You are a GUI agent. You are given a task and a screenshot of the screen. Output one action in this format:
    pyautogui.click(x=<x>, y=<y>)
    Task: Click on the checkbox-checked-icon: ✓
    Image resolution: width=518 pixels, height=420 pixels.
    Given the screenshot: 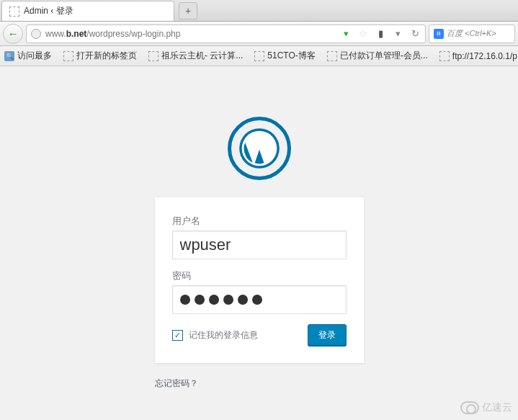 What is the action you would take?
    pyautogui.click(x=177, y=336)
    